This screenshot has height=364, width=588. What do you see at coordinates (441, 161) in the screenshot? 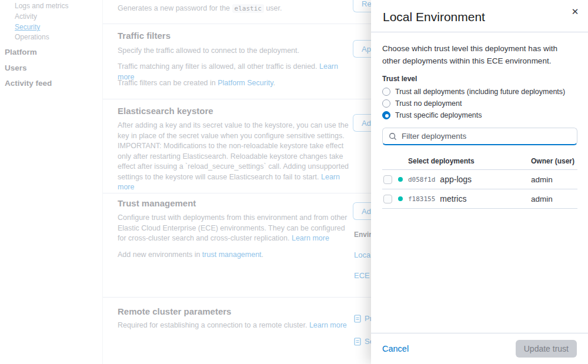
I see `column-select-deployments: Select deployments` at bounding box center [441, 161].